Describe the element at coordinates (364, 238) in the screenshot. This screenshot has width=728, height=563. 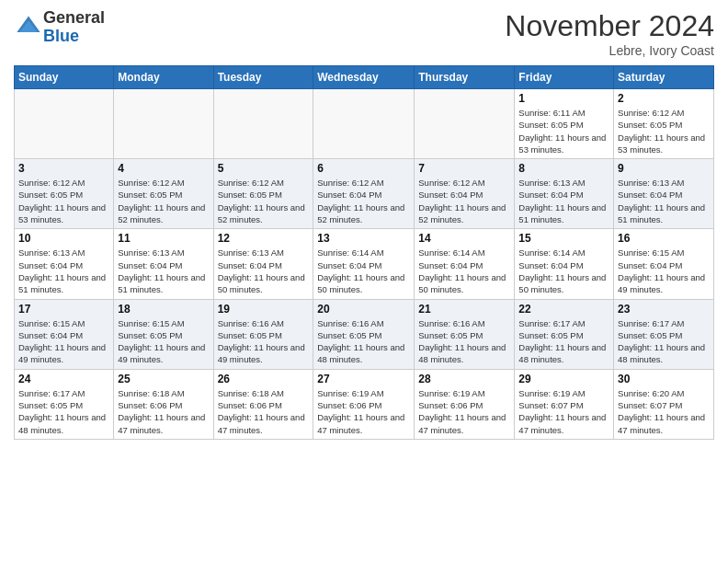
I see `day-number: 13` at that location.